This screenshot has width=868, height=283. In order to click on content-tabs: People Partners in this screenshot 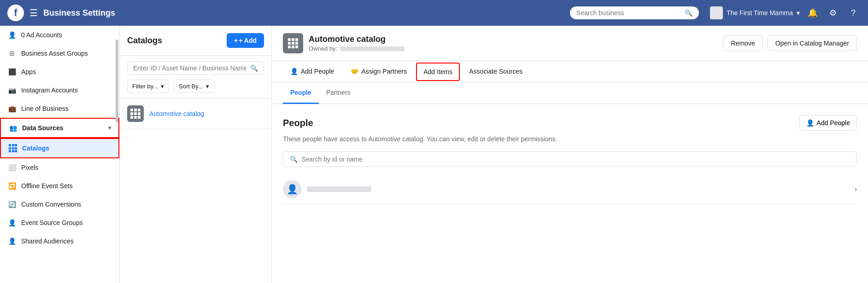, I will do `click(570, 93)`.